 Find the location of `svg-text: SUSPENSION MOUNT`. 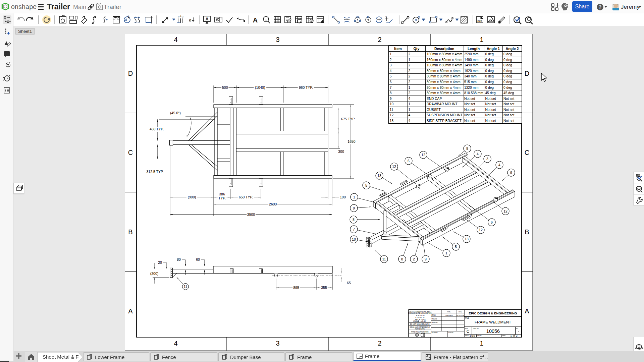

svg-text: SUSPENSION MOUNT is located at coordinates (445, 115).